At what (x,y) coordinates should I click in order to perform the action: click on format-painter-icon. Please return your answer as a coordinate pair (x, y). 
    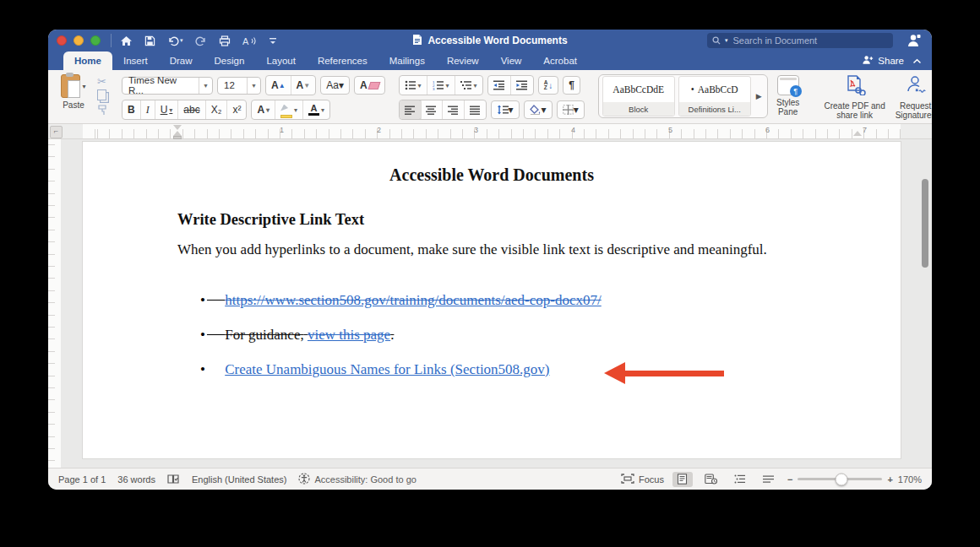
    Looking at the image, I should click on (103, 111).